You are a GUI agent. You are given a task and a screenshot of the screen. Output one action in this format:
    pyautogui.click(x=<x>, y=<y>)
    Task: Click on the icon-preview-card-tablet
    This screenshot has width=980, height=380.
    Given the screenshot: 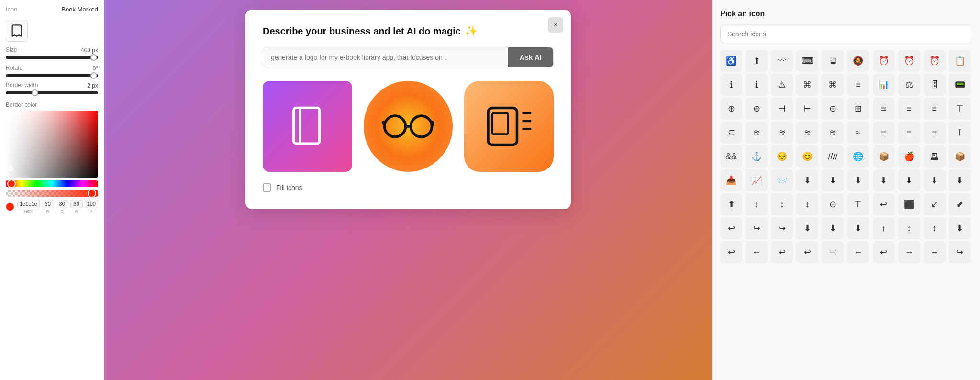 What is the action you would take?
    pyautogui.click(x=509, y=126)
    